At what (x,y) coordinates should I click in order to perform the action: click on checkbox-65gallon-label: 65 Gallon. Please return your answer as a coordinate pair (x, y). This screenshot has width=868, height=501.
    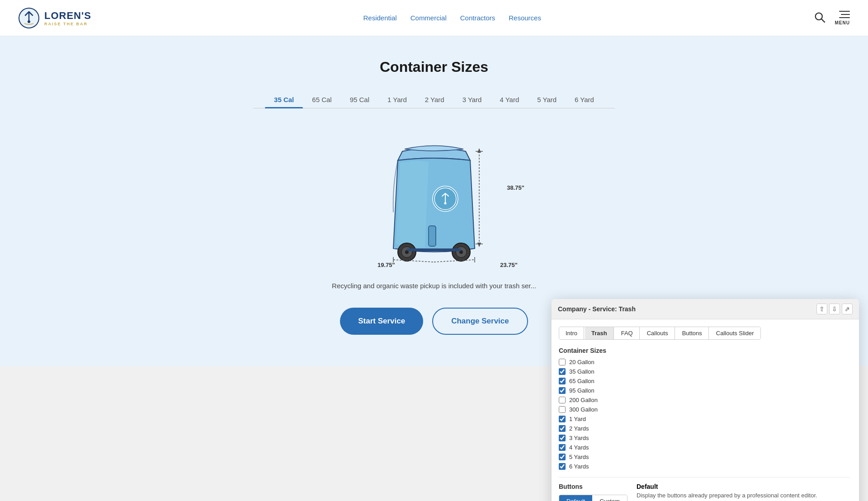
    Looking at the image, I should click on (582, 381).